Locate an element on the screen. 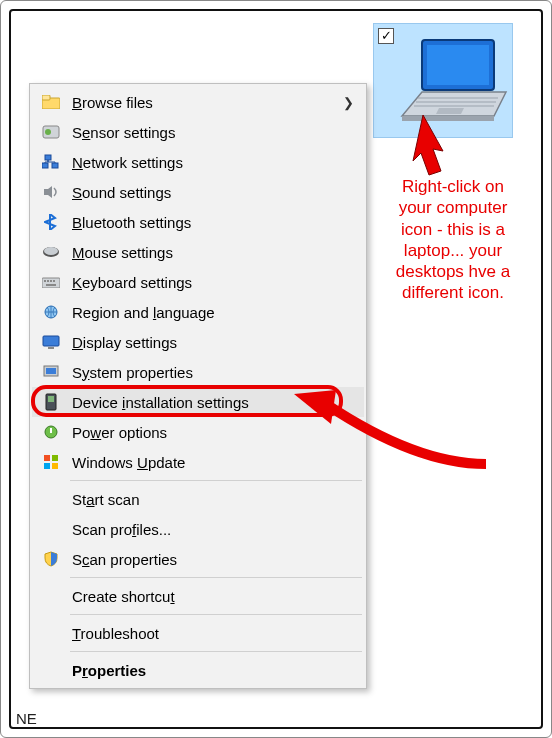 The height and width of the screenshot is (738, 552). menu-label: Scan properties is located at coordinates (124, 560).